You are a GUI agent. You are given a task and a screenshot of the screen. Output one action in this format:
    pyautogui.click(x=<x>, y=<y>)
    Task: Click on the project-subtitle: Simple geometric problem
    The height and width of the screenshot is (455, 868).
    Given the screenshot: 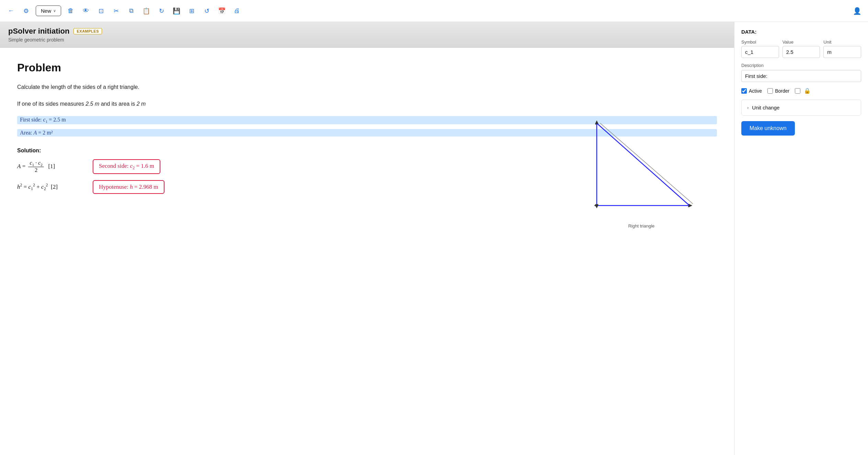 What is the action you would take?
    pyautogui.click(x=367, y=40)
    